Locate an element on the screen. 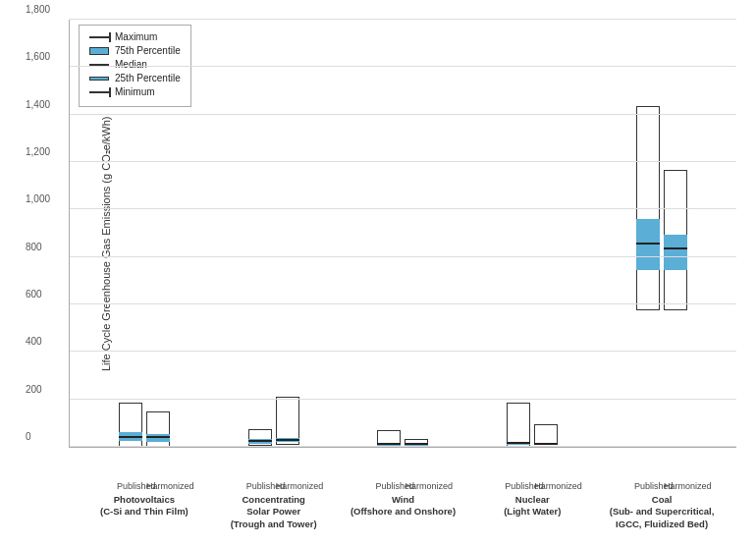 This screenshot has height=546, width=756. x-group-label: Wind (Offshore and Onshore) is located at coordinates (404, 507).